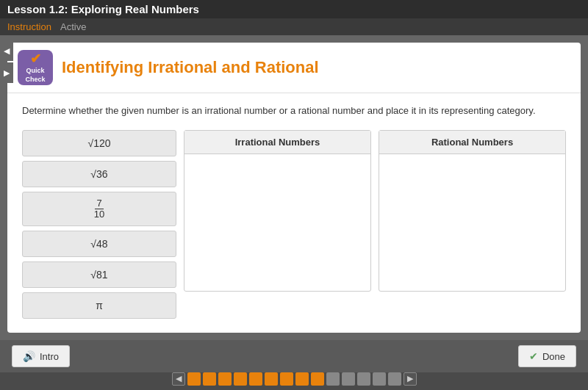 The image size is (588, 390). I want to click on drag-item-sqrt48: √48, so click(99, 244).